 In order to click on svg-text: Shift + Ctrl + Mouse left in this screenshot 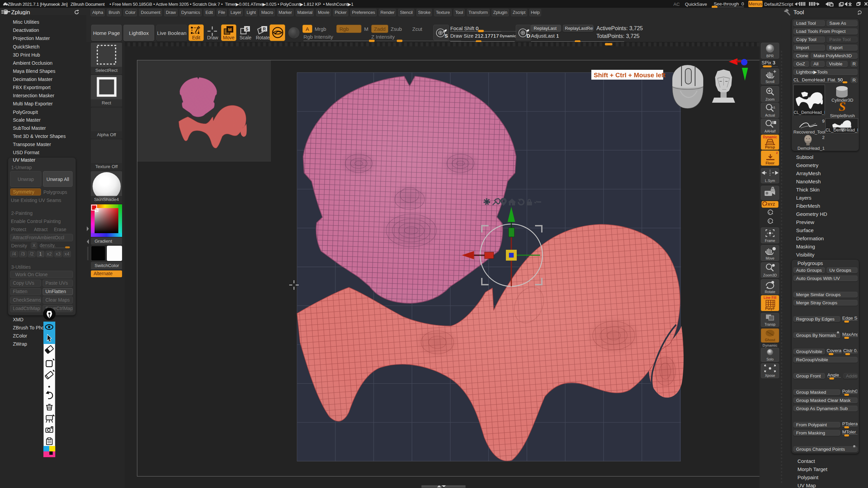, I will do `click(630, 75)`.